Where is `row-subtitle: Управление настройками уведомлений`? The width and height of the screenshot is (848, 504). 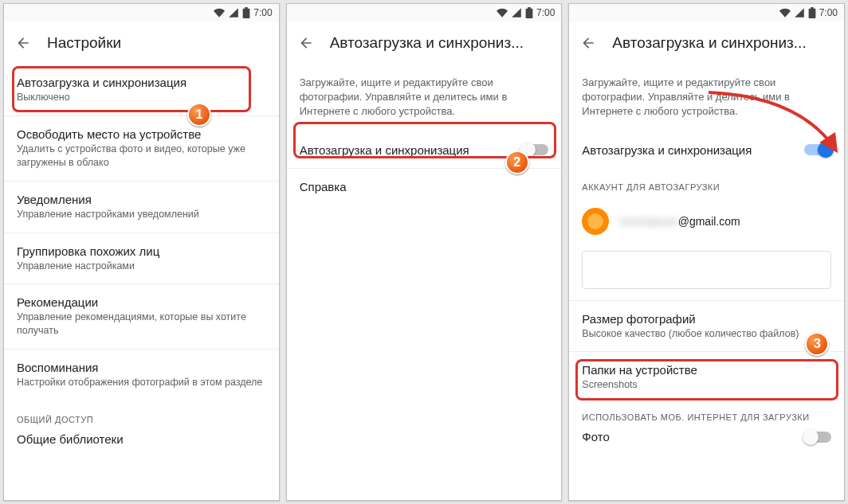
row-subtitle: Управление настройками уведомлений is located at coordinates (142, 215).